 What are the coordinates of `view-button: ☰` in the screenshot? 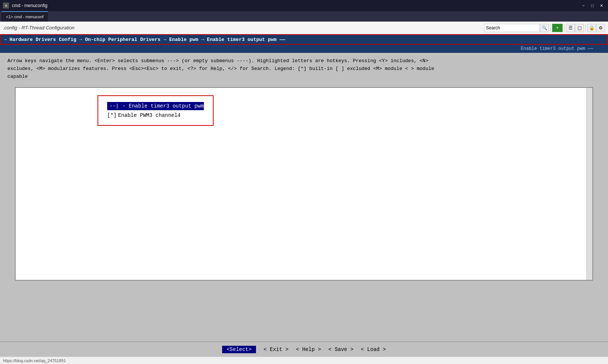 It's located at (570, 28).